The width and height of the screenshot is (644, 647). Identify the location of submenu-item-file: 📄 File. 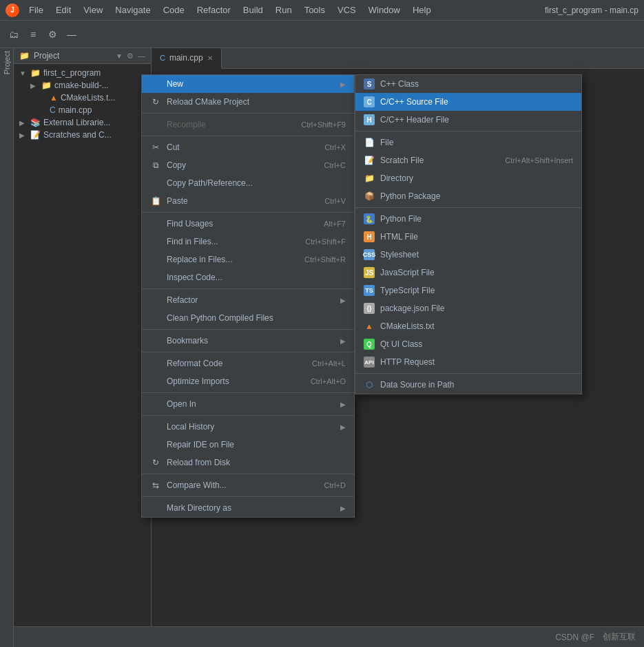
(468, 142).